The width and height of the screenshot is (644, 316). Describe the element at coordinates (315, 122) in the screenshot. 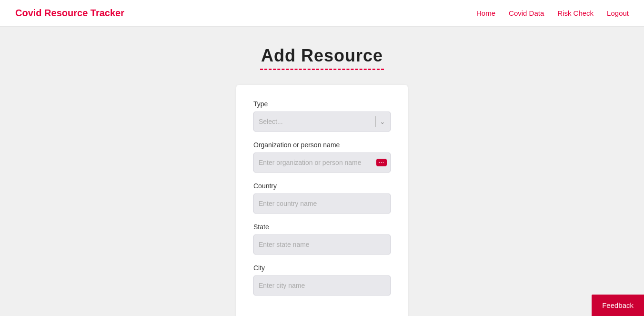

I see `type-select-placeholder: Select...` at that location.